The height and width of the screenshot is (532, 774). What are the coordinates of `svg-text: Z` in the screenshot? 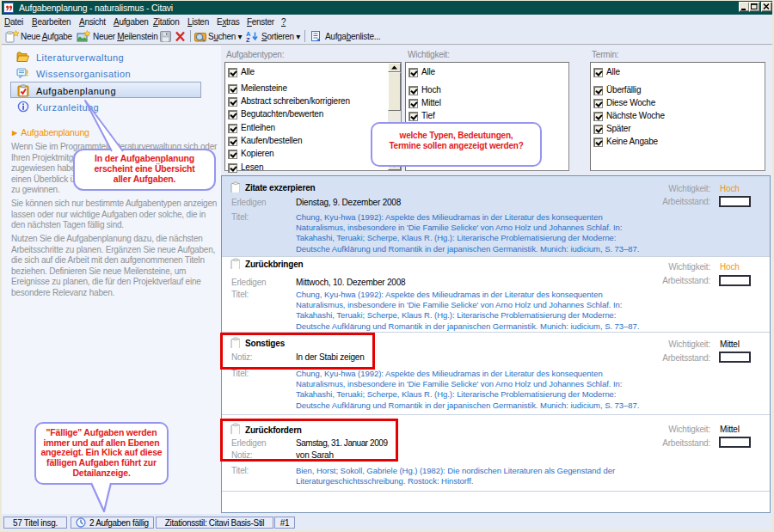 It's located at (248, 40).